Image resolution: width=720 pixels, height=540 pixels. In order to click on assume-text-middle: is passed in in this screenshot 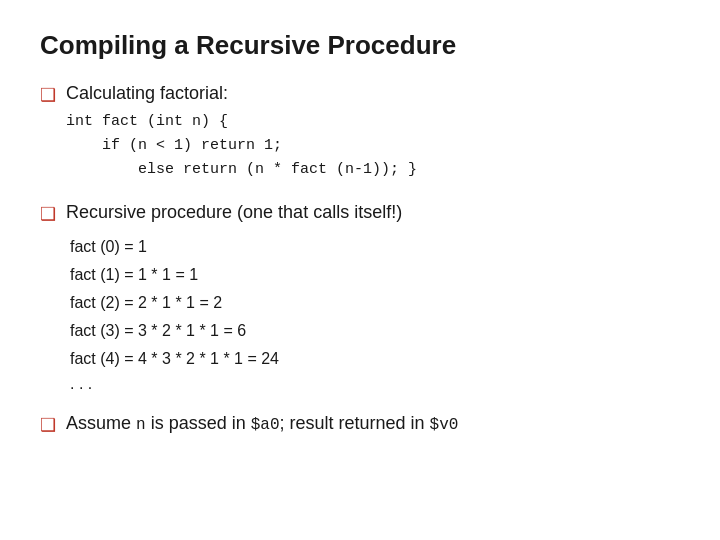, I will do `click(198, 423)`.